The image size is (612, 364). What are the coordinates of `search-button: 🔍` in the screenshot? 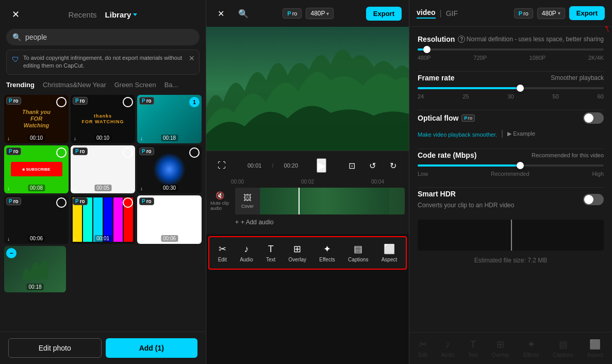 It's located at (243, 13).